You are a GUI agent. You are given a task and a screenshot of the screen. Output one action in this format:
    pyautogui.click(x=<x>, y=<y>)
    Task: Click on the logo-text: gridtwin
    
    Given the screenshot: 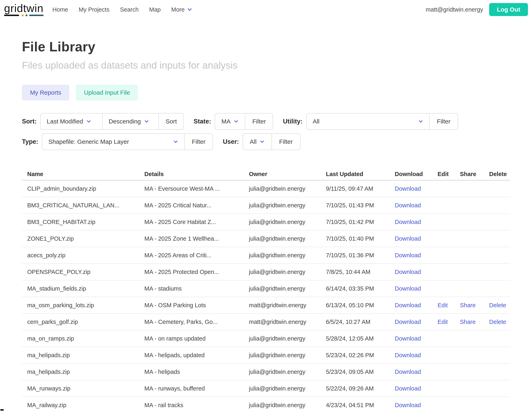 What is the action you would take?
    pyautogui.click(x=24, y=8)
    